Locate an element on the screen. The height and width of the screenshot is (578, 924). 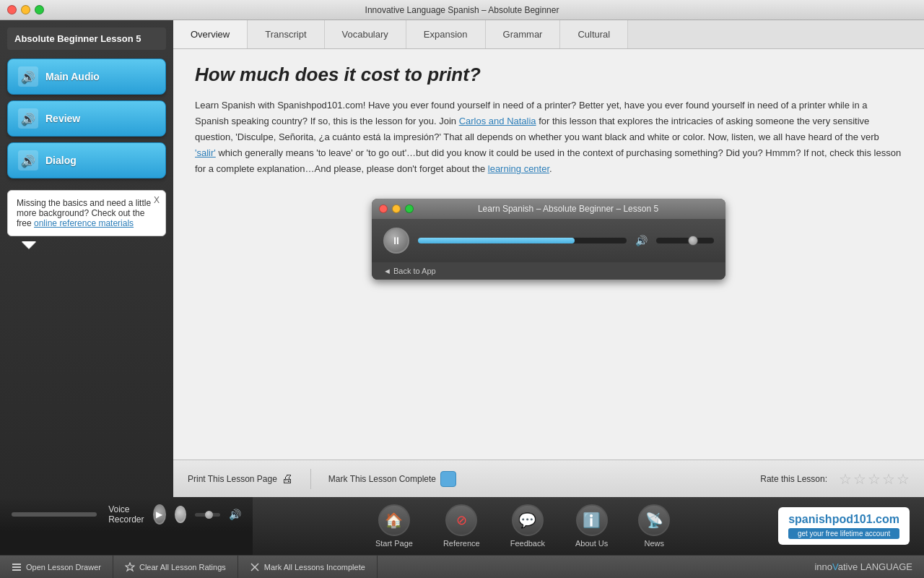
complete-button: Mark This Lesson Complete is located at coordinates (393, 479).